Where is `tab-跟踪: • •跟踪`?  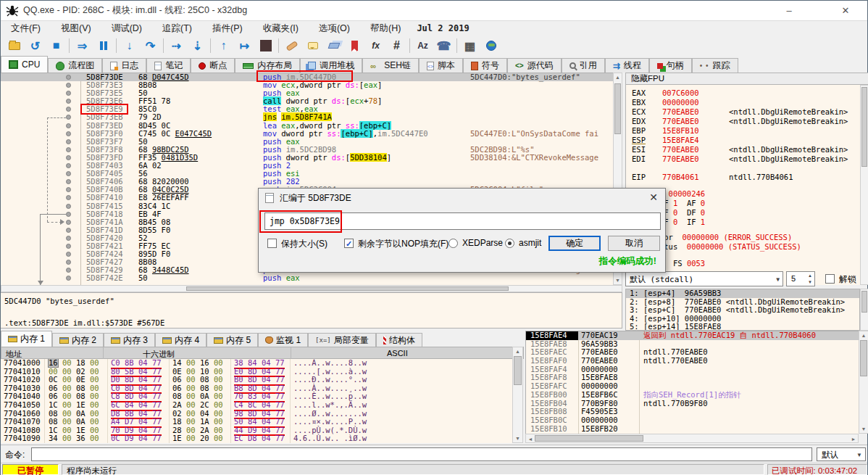 tab-跟踪: • •跟踪 is located at coordinates (715, 65).